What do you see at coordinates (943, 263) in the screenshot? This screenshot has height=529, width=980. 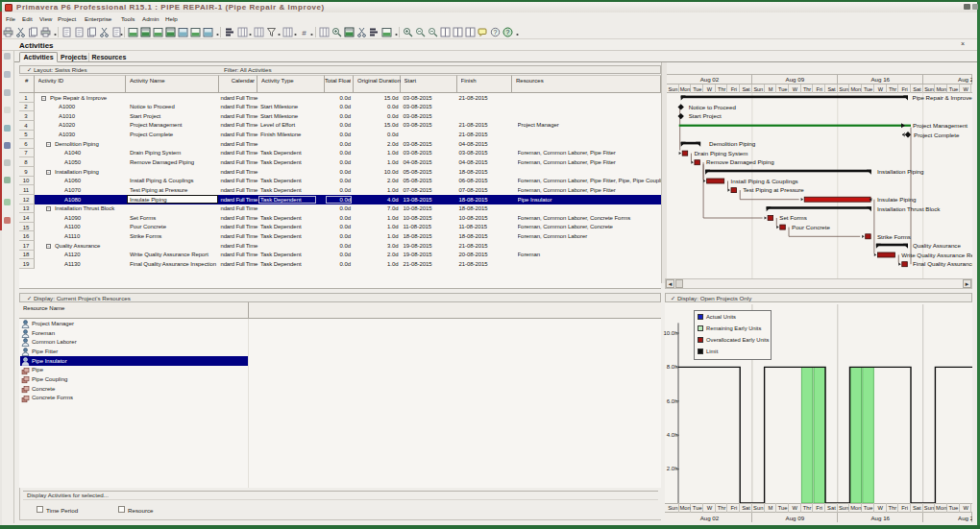 I see `svg-text: Final Quality Assurance I` at bounding box center [943, 263].